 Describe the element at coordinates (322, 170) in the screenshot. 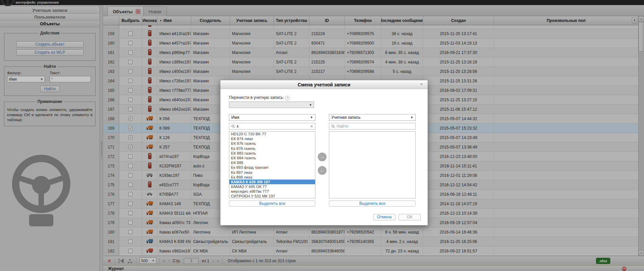

I see `move-left-button: ←` at that location.